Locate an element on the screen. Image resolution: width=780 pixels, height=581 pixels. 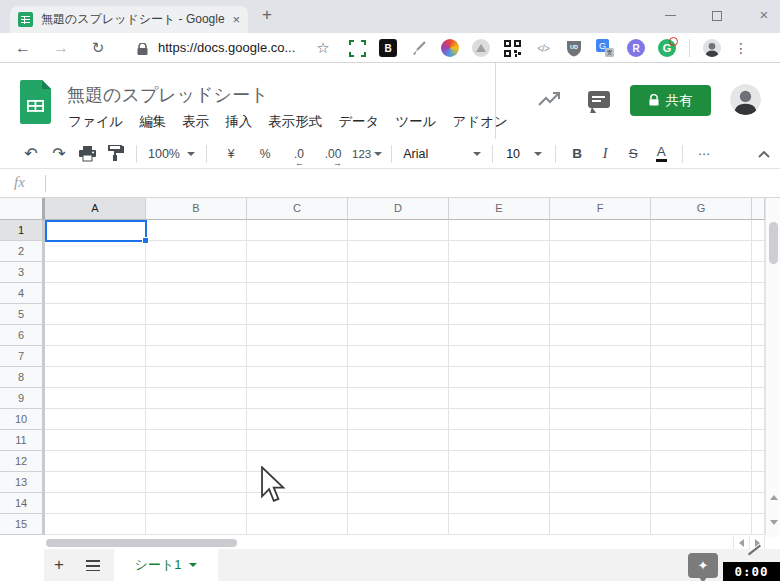
cell-B13 is located at coordinates (196, 482).